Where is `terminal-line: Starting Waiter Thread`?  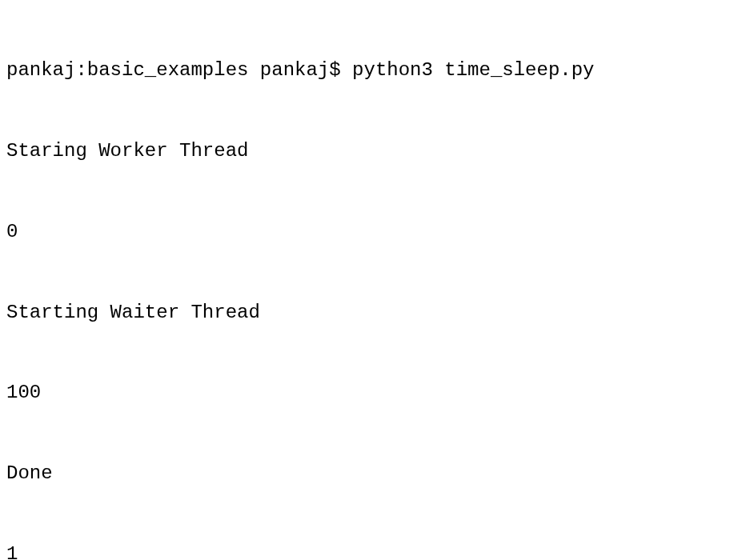 terminal-line: Starting Waiter Thread is located at coordinates (377, 313).